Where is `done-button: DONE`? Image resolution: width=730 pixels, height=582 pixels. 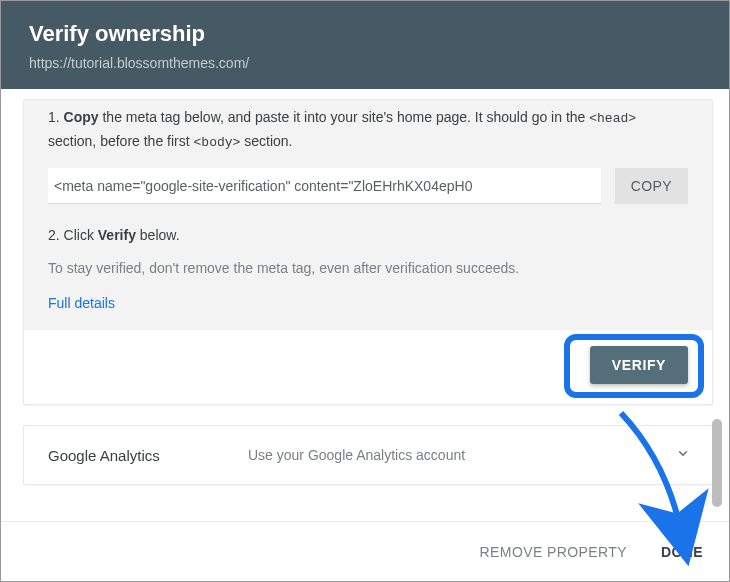
done-button: DONE is located at coordinates (682, 552).